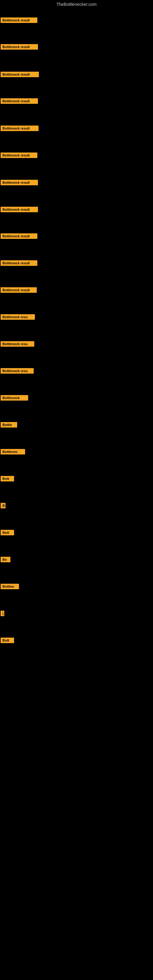 This screenshot has width=153, height=980. Describe the element at coordinates (19, 263) in the screenshot. I see `bottleneck-badge-10: Bottleneck result` at that location.